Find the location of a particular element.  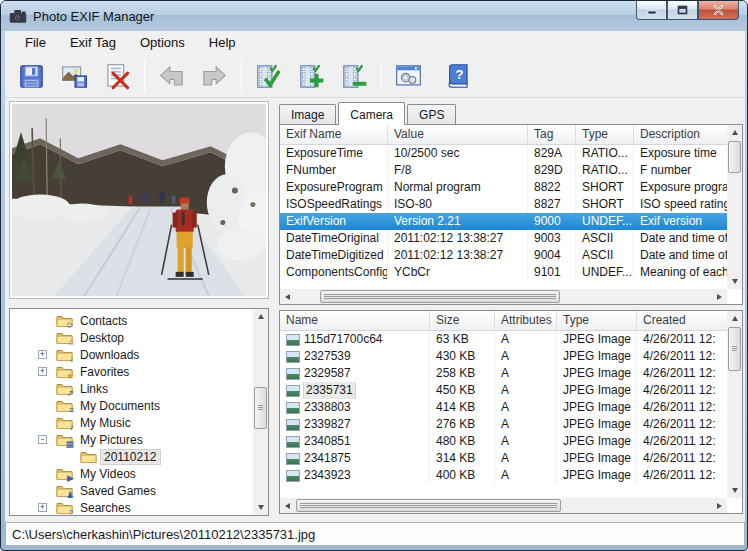

delete-exif-button is located at coordinates (117, 76).